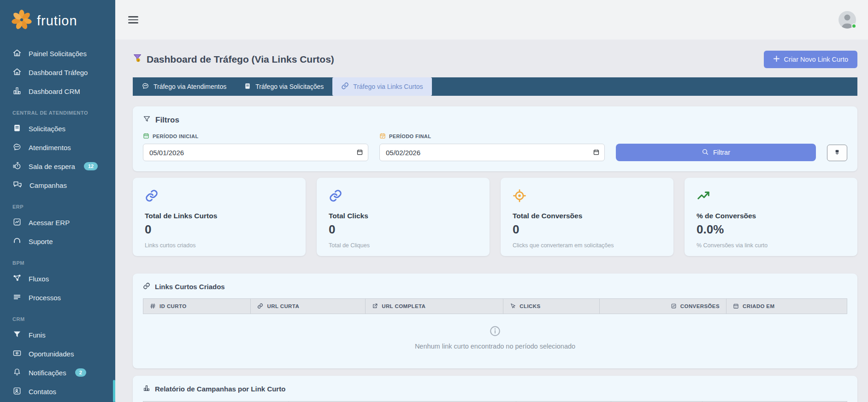 This screenshot has width=868, height=402. I want to click on sidebar-item-dashboard-crm: Dashboard CRM, so click(58, 91).